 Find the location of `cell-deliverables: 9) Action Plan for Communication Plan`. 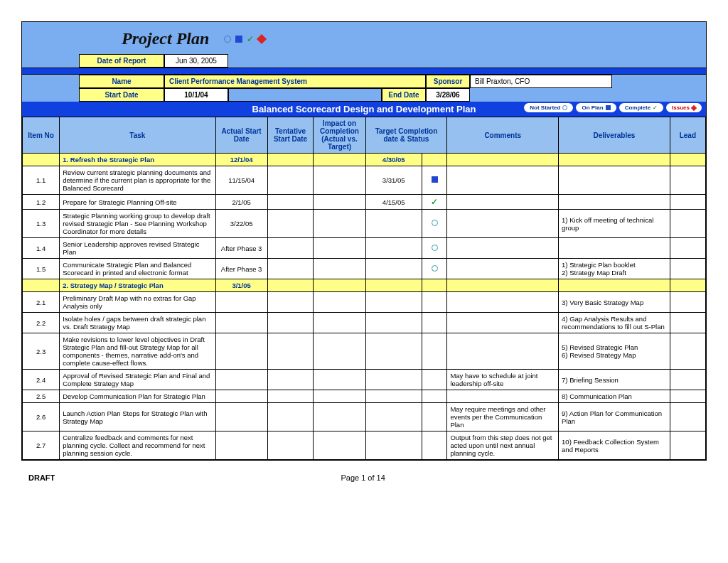

cell-deliverables: 9) Action Plan for Communication Plan is located at coordinates (614, 417).